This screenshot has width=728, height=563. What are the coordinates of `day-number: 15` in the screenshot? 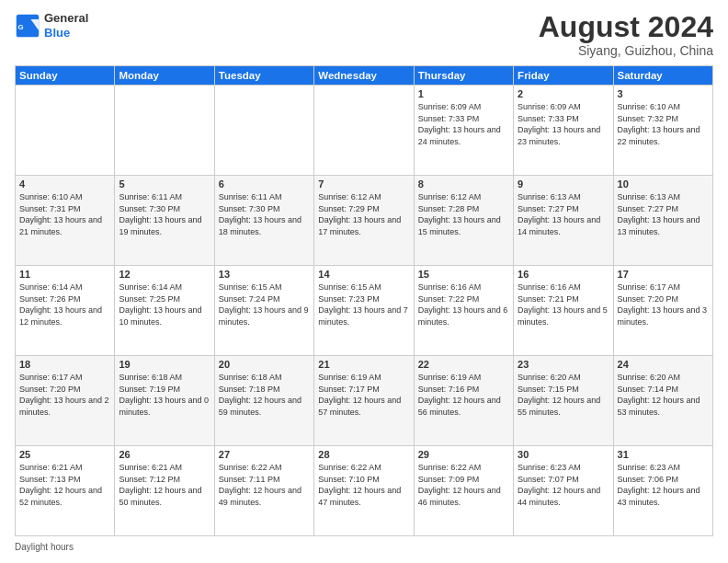 It's located at (463, 274).